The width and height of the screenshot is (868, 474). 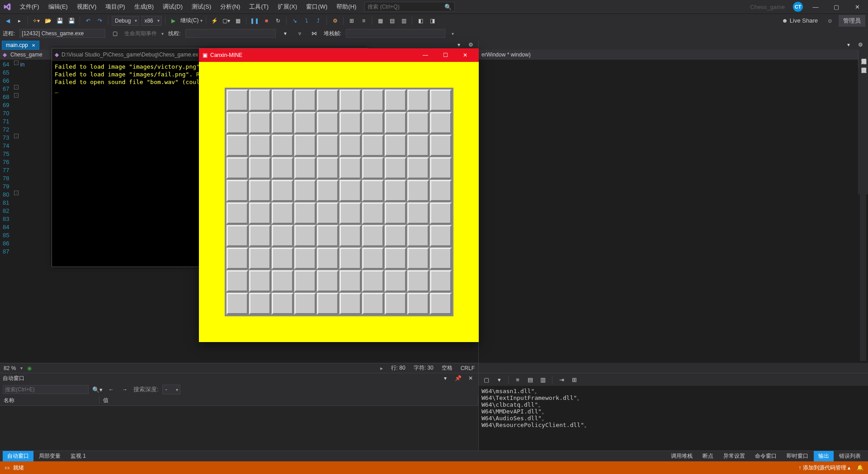 What do you see at coordinates (816, 7) in the screenshot?
I see `window-minimize-icon: —` at bounding box center [816, 7].